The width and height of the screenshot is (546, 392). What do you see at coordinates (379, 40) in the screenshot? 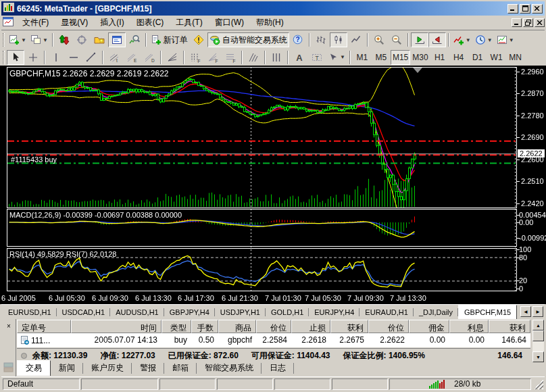
I see `zoom-in-button` at bounding box center [379, 40].